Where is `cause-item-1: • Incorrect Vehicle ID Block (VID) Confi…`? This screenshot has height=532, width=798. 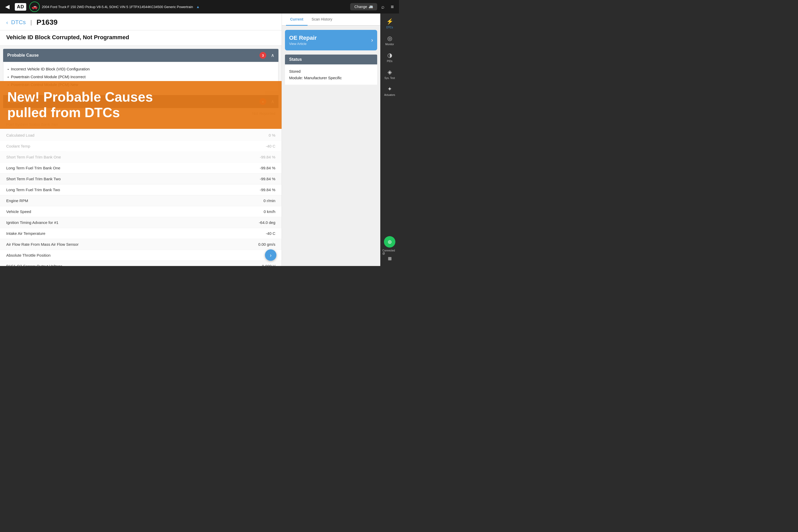 cause-item-1: • Incorrect Vehicle ID Block (VID) Confi… is located at coordinates (141, 69).